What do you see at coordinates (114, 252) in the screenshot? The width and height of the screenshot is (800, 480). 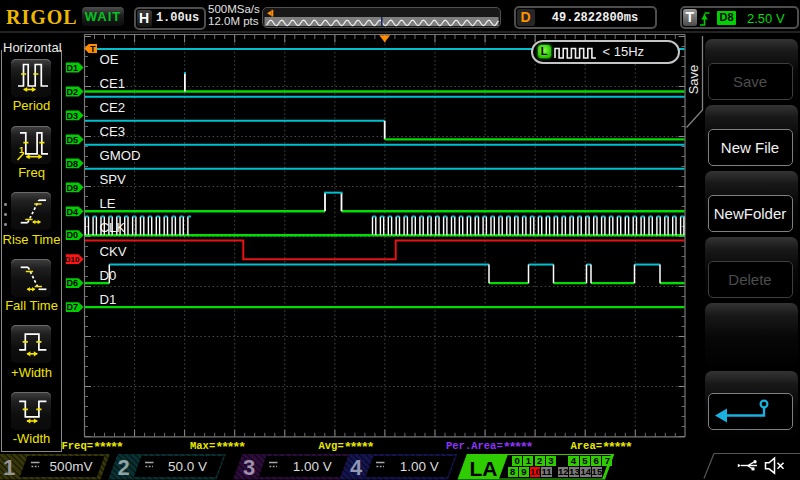 I see `svg-text: CKV` at bounding box center [114, 252].